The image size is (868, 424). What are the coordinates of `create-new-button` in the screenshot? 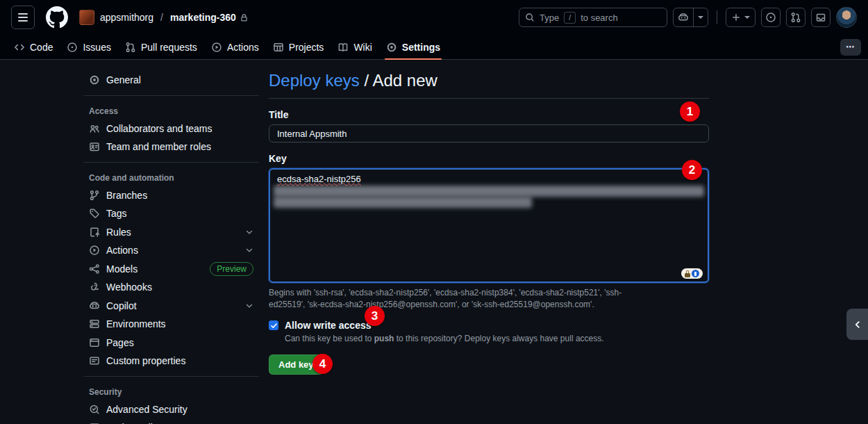 It's located at (740, 17).